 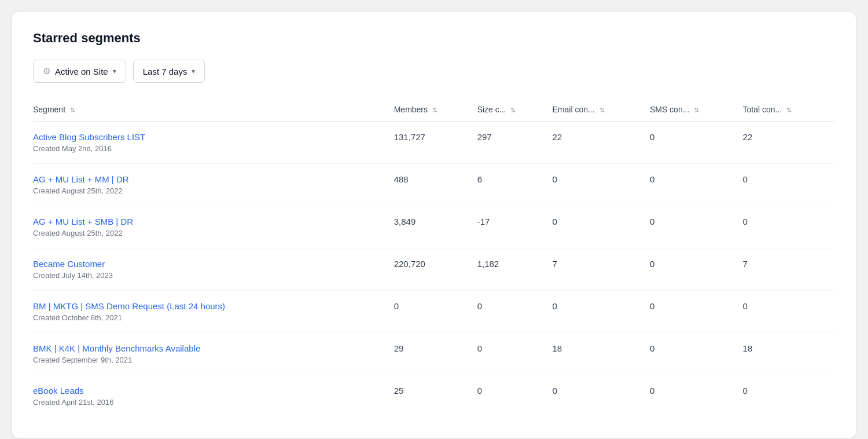 What do you see at coordinates (436, 312) in the screenshot?
I see `members-cell-4: 0` at bounding box center [436, 312].